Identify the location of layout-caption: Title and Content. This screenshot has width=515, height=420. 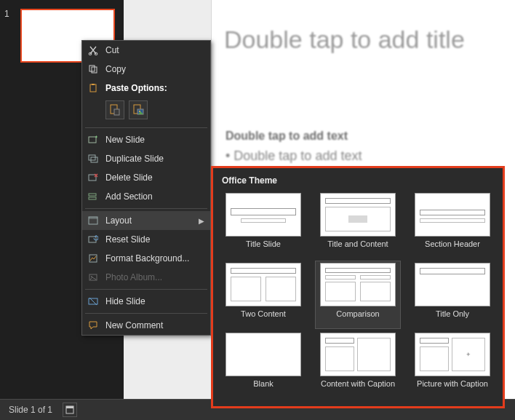
(358, 247).